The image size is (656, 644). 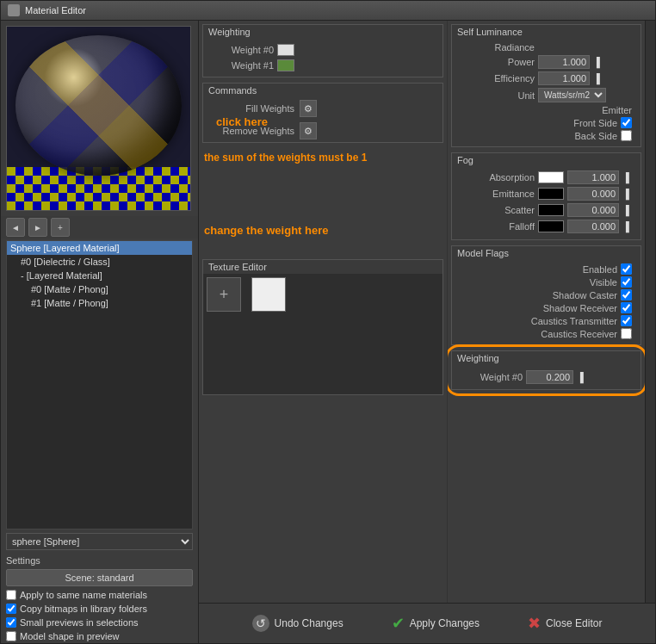 What do you see at coordinates (100, 303) in the screenshot?
I see `tree-item-4: #1 [Matte / Phong]` at bounding box center [100, 303].